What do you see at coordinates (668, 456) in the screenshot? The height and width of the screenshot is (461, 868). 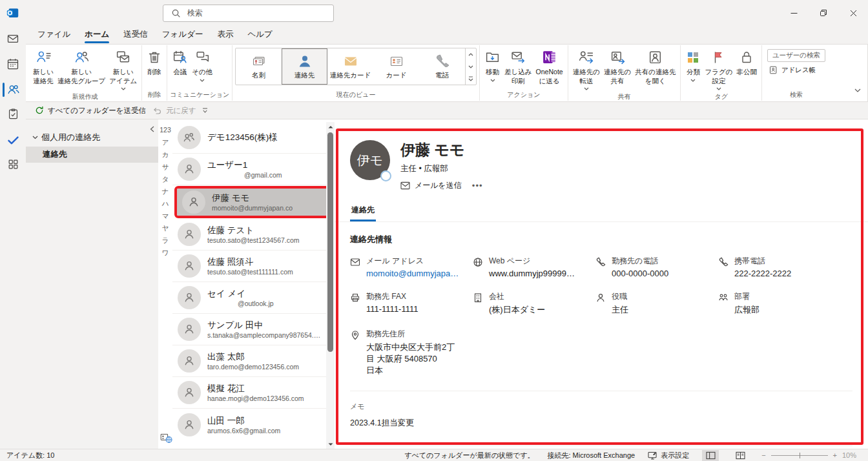 I see `display-settings-button: 表示設定` at bounding box center [668, 456].